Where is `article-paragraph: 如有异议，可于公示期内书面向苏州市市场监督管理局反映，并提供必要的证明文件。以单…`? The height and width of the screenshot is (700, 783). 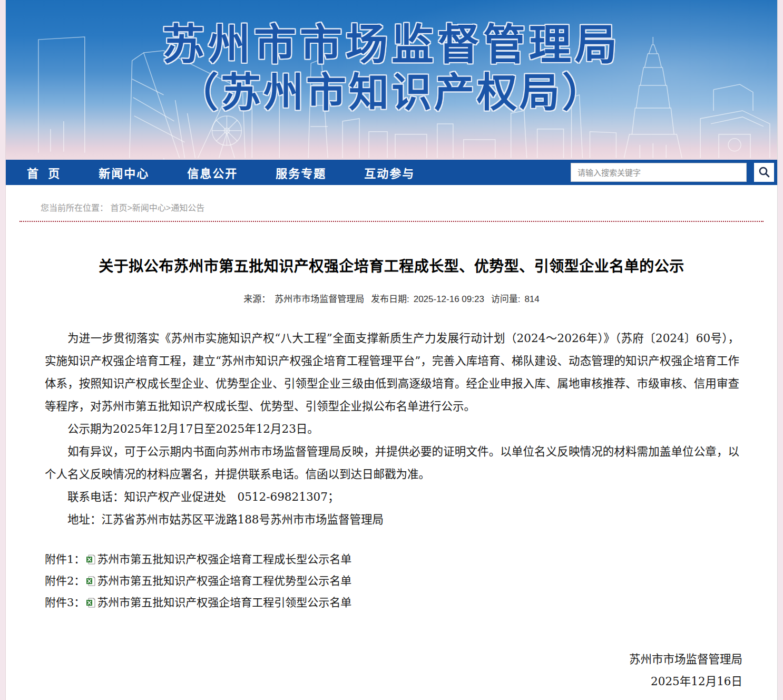 article-paragraph: 如有异议，可于公示期内书面向苏州市市场监督管理局反映，并提供必要的证明文件。以单… is located at coordinates (392, 463).